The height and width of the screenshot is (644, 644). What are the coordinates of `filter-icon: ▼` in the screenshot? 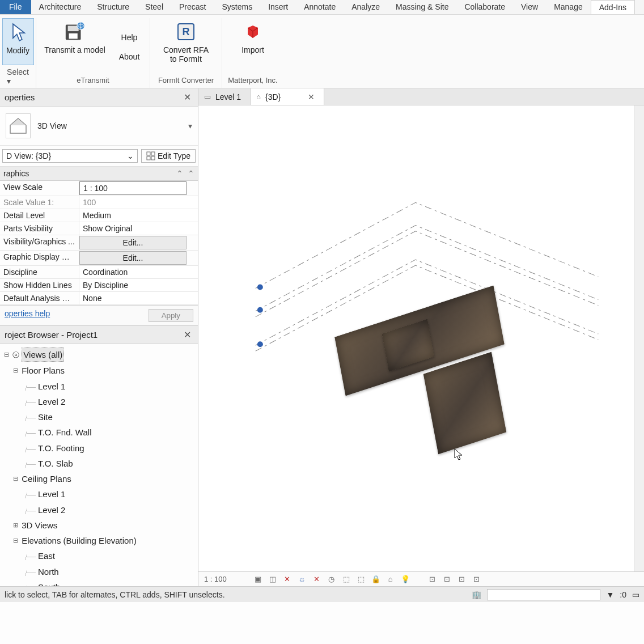 It's located at (610, 595).